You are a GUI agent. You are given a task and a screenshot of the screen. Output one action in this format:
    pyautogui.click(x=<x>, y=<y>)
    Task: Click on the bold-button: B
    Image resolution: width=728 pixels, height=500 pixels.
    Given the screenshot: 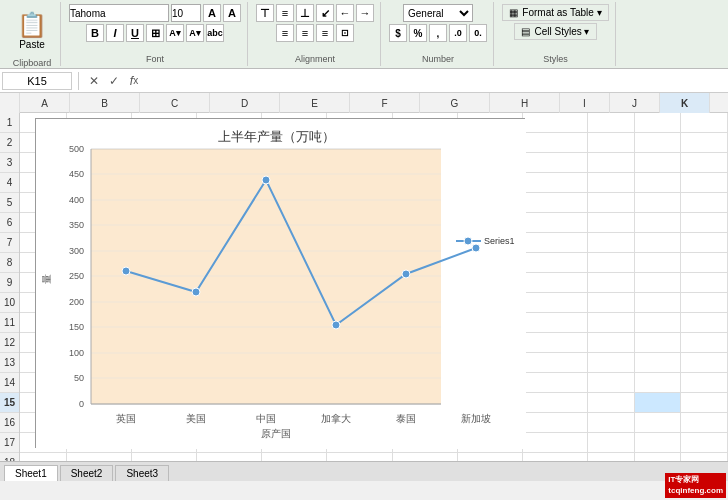 What is the action you would take?
    pyautogui.click(x=95, y=33)
    